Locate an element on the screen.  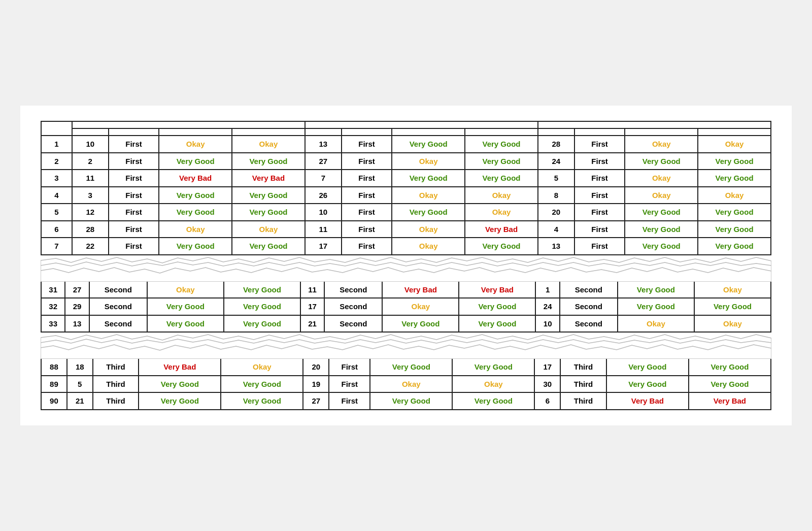
appraiser2-header is located at coordinates (421, 125).